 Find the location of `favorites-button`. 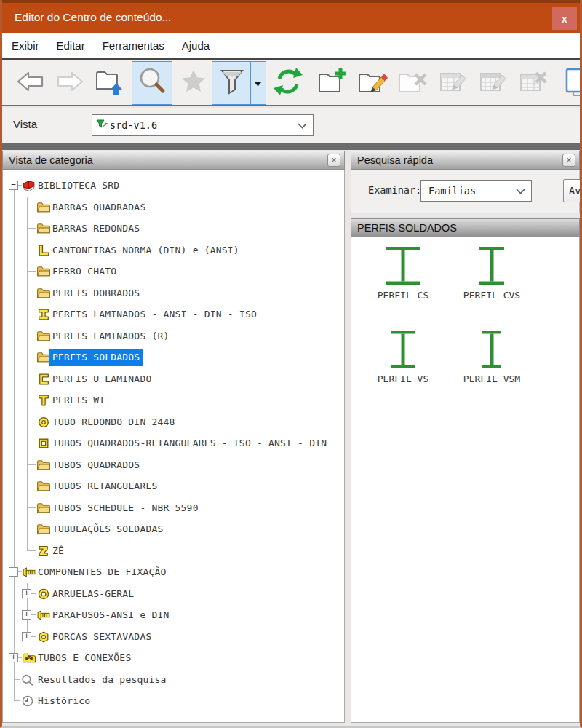

favorites-button is located at coordinates (194, 83).